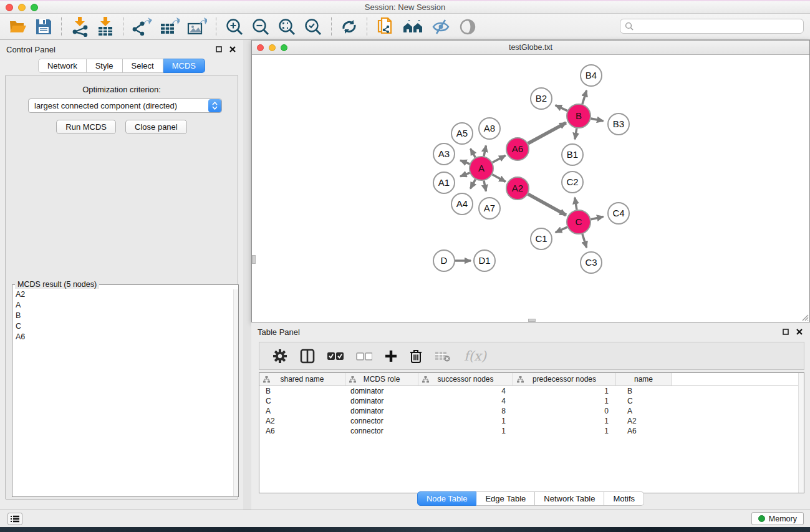 The image size is (810, 532). What do you see at coordinates (468, 27) in the screenshot?
I see `show-details-button` at bounding box center [468, 27].